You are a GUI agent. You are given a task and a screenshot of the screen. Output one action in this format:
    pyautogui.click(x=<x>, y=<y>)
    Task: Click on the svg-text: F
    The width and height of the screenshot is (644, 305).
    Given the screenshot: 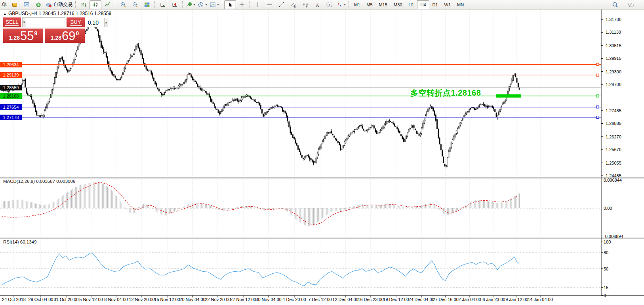 What is the action you would take?
    pyautogui.click(x=307, y=6)
    